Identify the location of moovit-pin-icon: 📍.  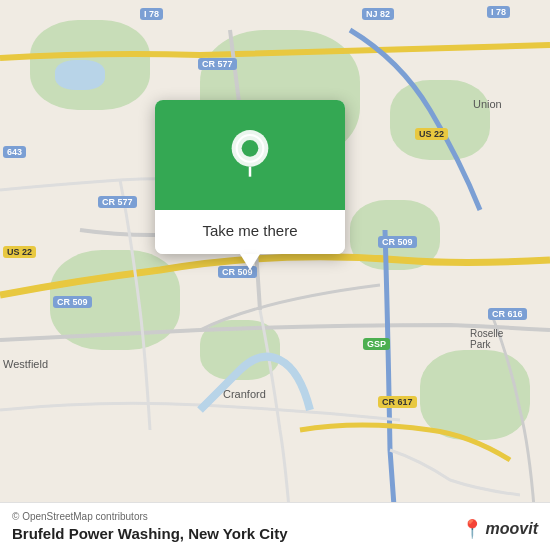
(472, 529).